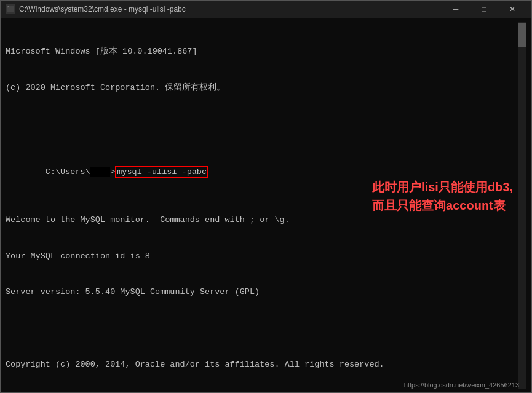  I want to click on line-welcome: Welcome to the MySQL monitor. Commands e…, so click(262, 220).